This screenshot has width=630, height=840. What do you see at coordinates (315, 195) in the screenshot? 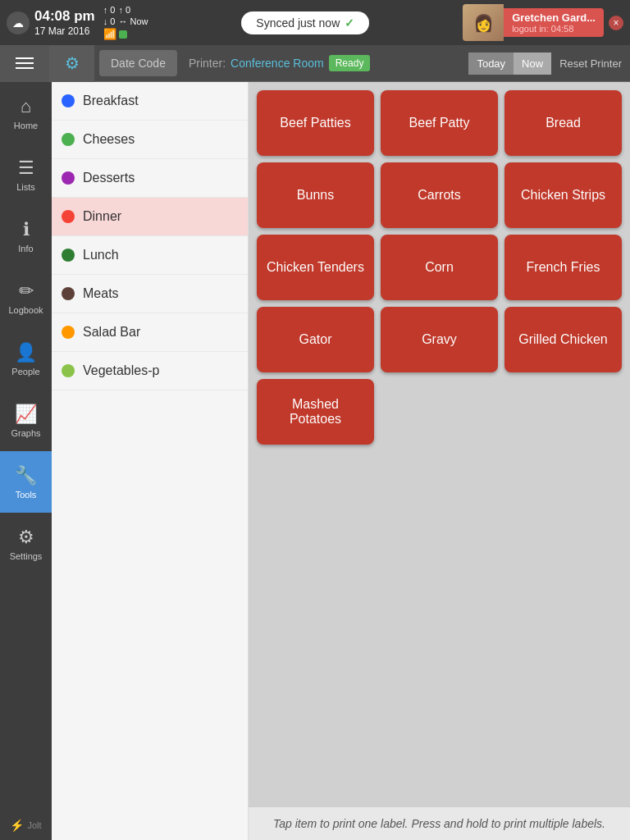
I see `item-bunns: Bunns` at bounding box center [315, 195].